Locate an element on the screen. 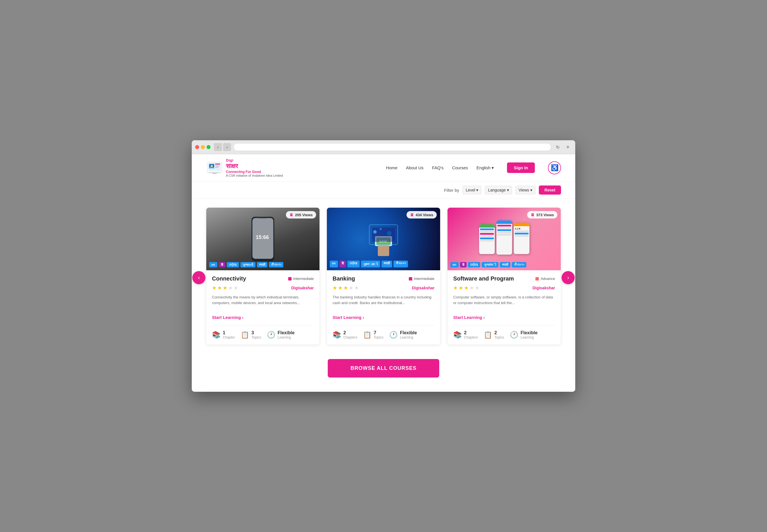 Image resolution: width=767 pixels, height=532 pixels. software-image: 4.2★ 🖥 373 Views is located at coordinates (504, 239).